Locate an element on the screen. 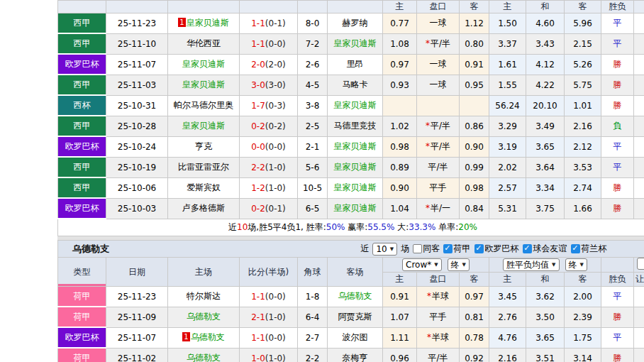  home-team-cell: 帕尔马德尔里奥 is located at coordinates (204, 105).